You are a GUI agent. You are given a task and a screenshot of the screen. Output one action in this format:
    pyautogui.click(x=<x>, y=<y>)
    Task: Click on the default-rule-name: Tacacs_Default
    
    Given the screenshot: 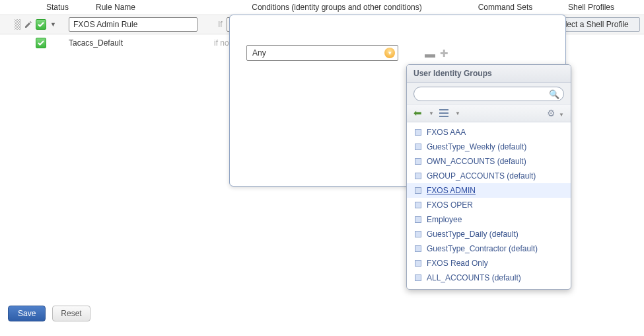 What is the action you would take?
    pyautogui.click(x=96, y=43)
    